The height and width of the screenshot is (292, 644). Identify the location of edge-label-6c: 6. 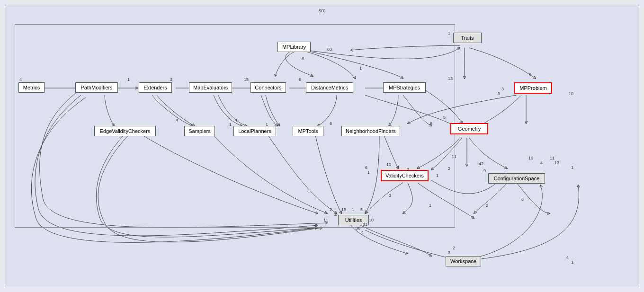
(331, 124).